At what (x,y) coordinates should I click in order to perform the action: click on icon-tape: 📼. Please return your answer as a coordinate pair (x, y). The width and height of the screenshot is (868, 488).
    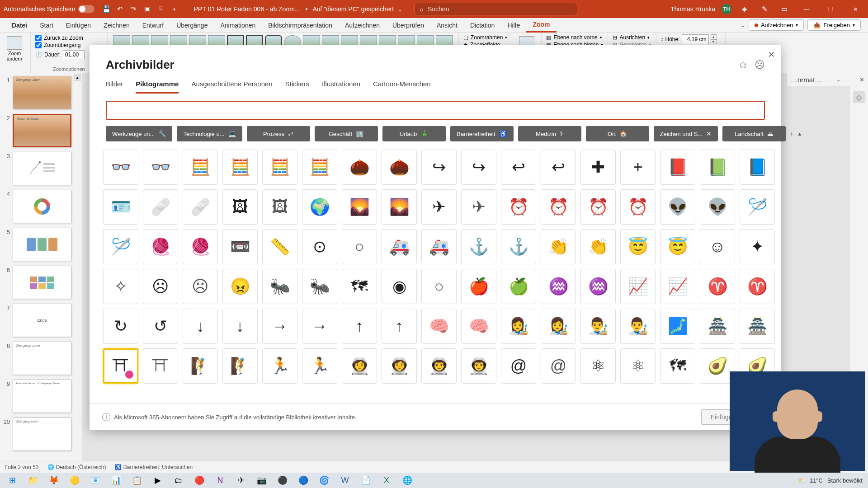
    Looking at the image, I should click on (240, 247).